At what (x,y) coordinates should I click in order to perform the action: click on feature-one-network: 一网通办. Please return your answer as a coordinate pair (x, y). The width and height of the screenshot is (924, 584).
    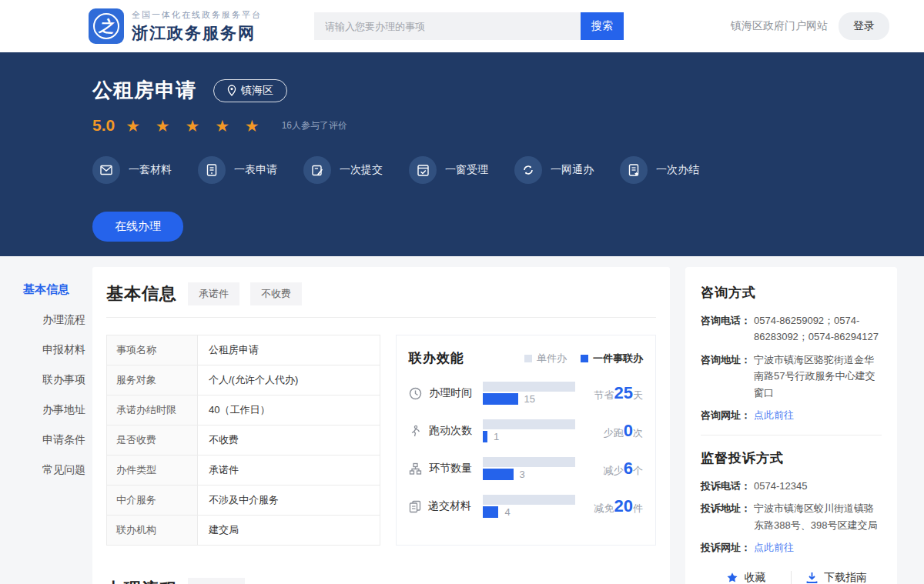
    Looking at the image, I should click on (554, 170).